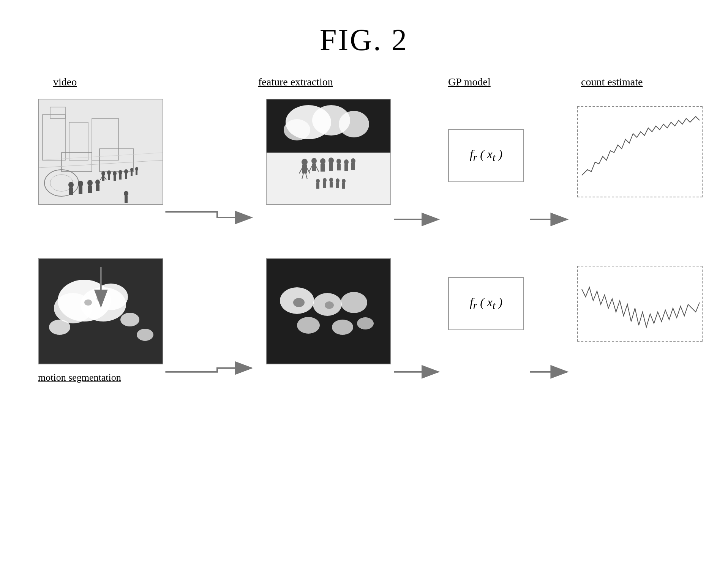 This screenshot has width=728, height=561. Describe the element at coordinates (101, 311) in the screenshot. I see `motion-segmentation-box` at that location.